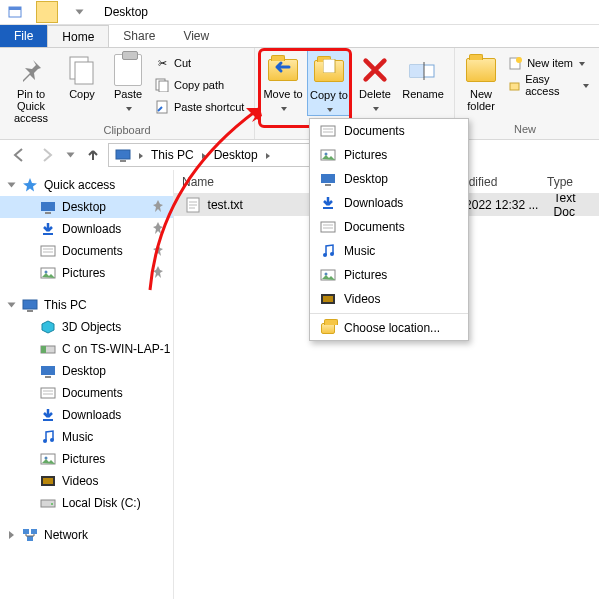  I want to click on nav-quick-access: Quick access, so click(86, 185).